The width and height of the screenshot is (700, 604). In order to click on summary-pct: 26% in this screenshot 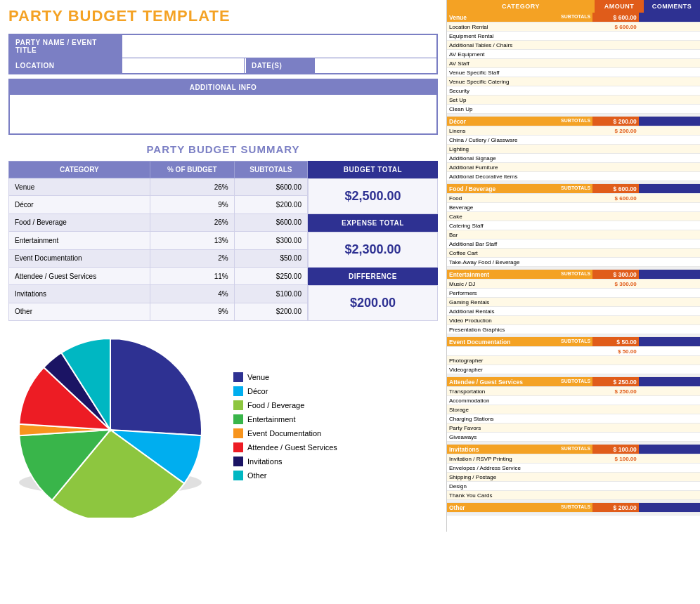, I will do `click(192, 222)`.